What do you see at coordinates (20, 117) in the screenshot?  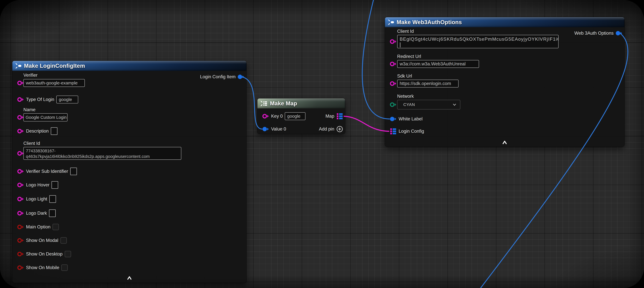 I see `input-pin-name` at bounding box center [20, 117].